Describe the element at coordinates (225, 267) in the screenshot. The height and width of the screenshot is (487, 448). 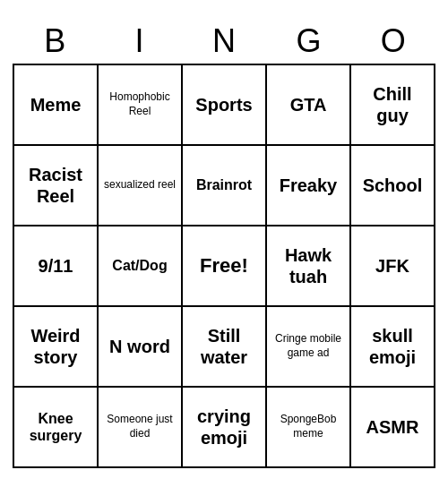
I see `bingo-cell-12: Free!` at that location.